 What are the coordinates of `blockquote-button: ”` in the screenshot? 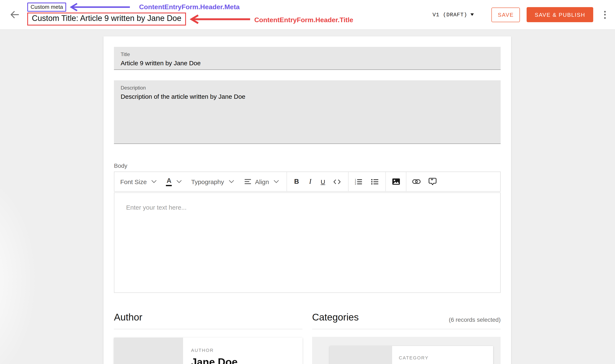 It's located at (433, 182).